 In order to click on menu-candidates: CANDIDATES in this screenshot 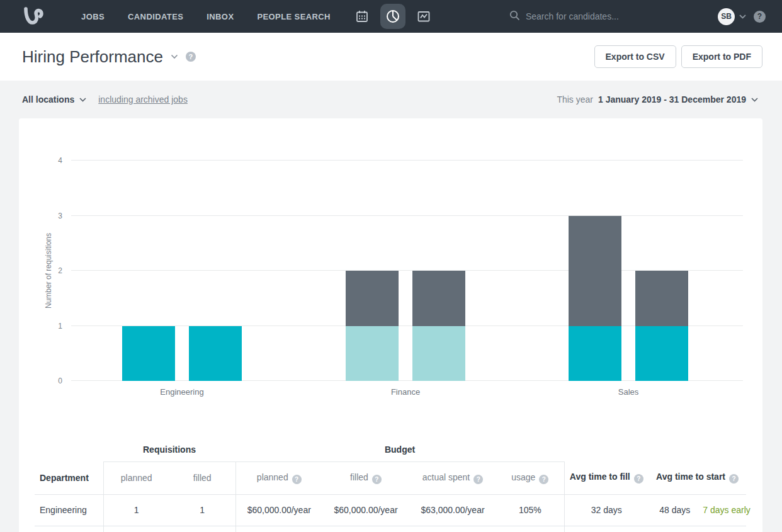, I will do `click(156, 16)`.